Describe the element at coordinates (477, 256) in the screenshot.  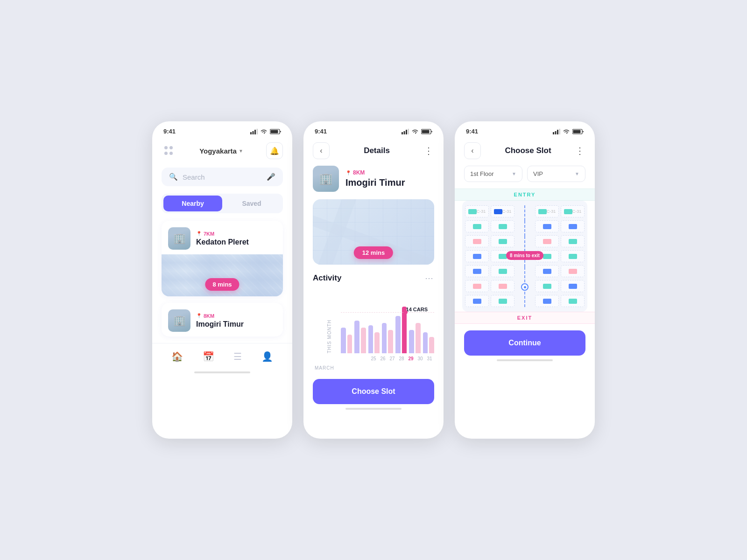
I see `pslot-l4` at that location.